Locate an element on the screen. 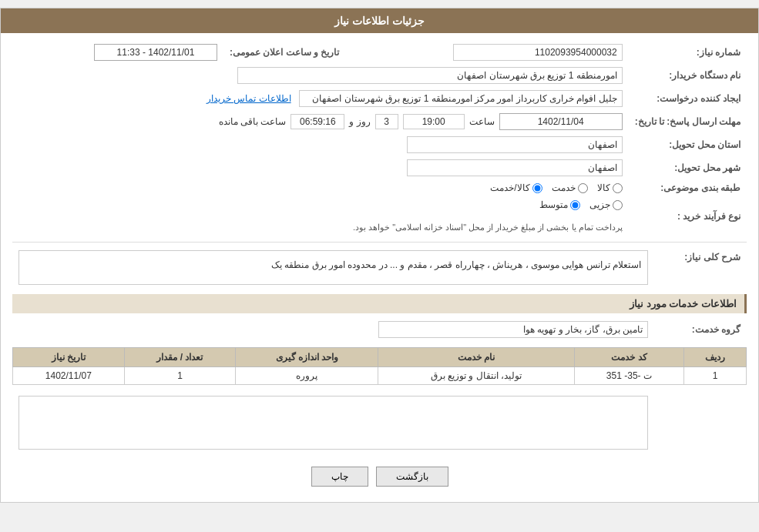 The image size is (759, 532). process-type-label: نوع فرآیند خرید : is located at coordinates (687, 216).